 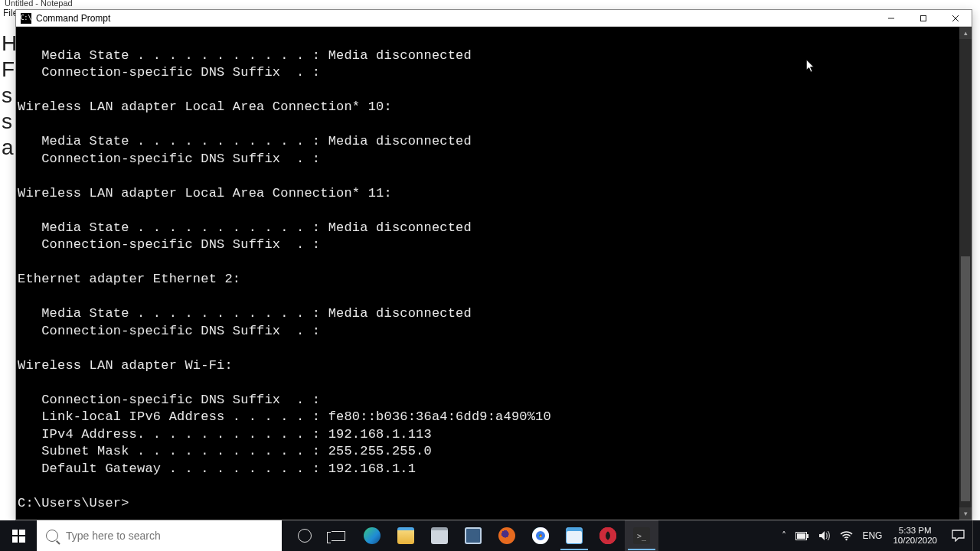 I want to click on taskbar-icon-notepad, so click(x=574, y=536).